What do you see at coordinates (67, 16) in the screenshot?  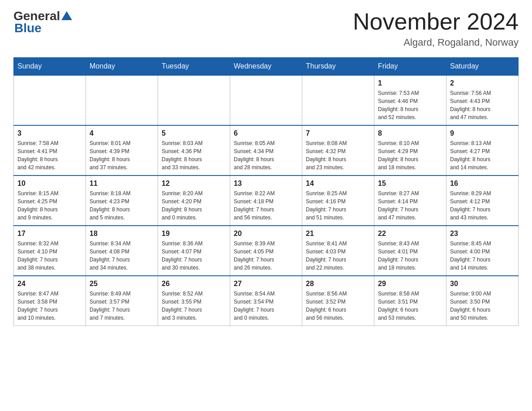 I see `logo-triangle-icon` at bounding box center [67, 16].